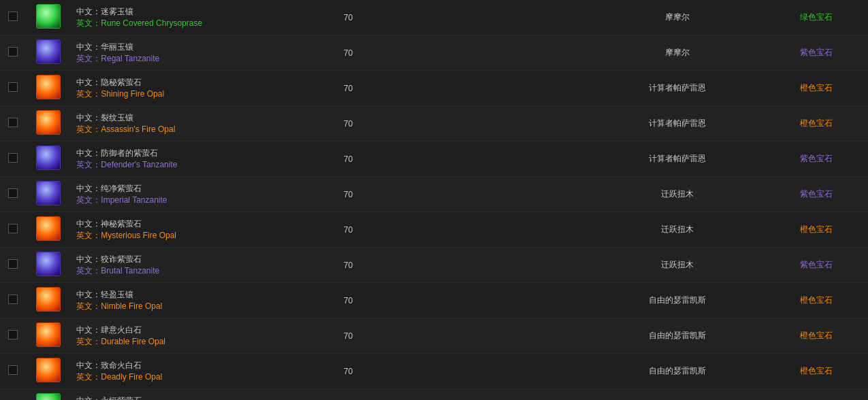 This screenshot has height=400, width=868. Describe the element at coordinates (192, 265) in the screenshot. I see `name-cell: 中文：狡诈紫萤石 英文：Brutal Tanzanite` at that location.